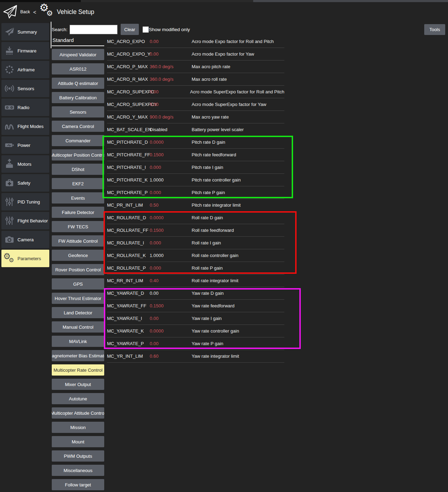  Describe the element at coordinates (196, 79) in the screenshot. I see `param-row-mc_acro_r_max: MC_ACRO_R_MAX360.0 deg/sMax acro roll ra…` at that location.